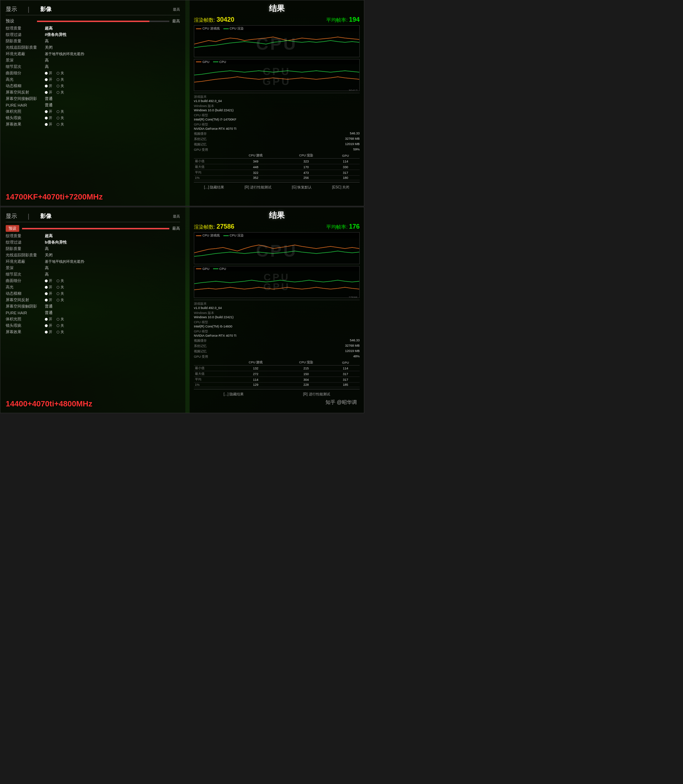 The height and width of the screenshot is (784, 683). I want to click on perf-table-2: CPU 游戏 CPU 渲染 GPU 最小值 132 215 114 最大值 27…, so click(277, 373).